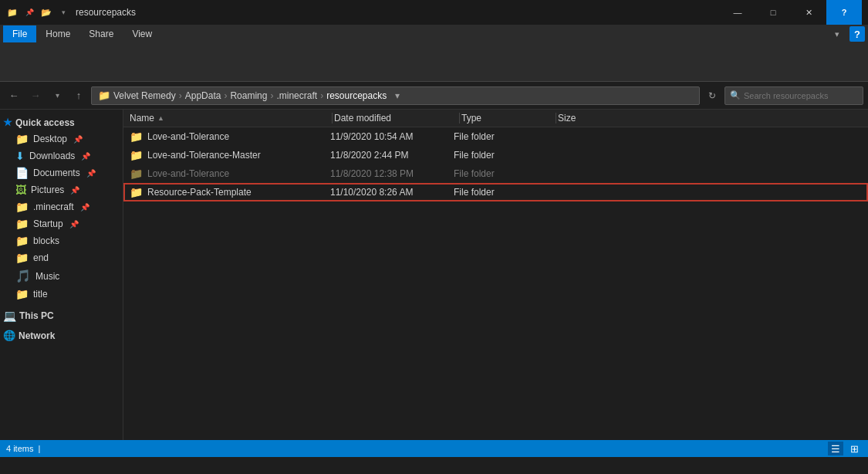 The image size is (868, 474). What do you see at coordinates (500, 155) in the screenshot?
I see `file-type-1: File folder` at bounding box center [500, 155].